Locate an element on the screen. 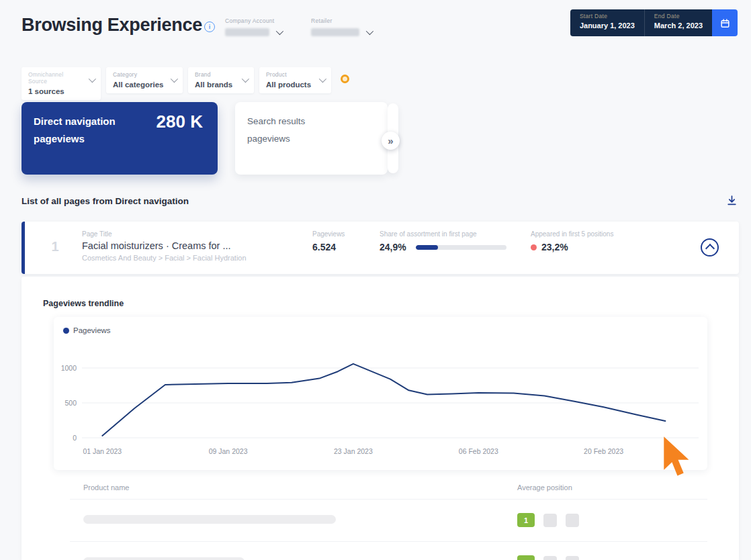 This screenshot has height=560, width=751. svg-text: 01 Jan 2023 is located at coordinates (102, 451).